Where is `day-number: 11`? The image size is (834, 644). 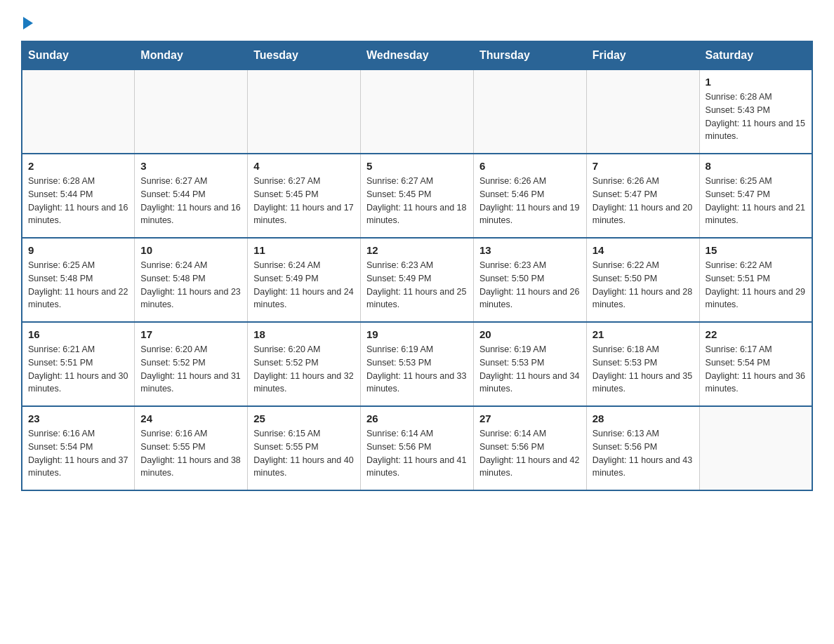 day-number: 11 is located at coordinates (304, 250).